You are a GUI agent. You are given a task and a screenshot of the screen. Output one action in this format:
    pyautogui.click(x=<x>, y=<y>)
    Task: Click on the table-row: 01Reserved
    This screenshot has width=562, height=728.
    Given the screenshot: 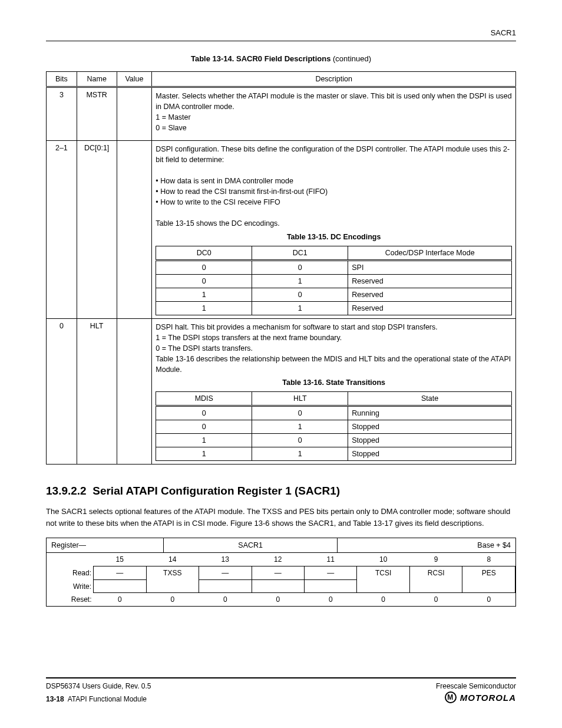 What is the action you would take?
    pyautogui.click(x=334, y=281)
    